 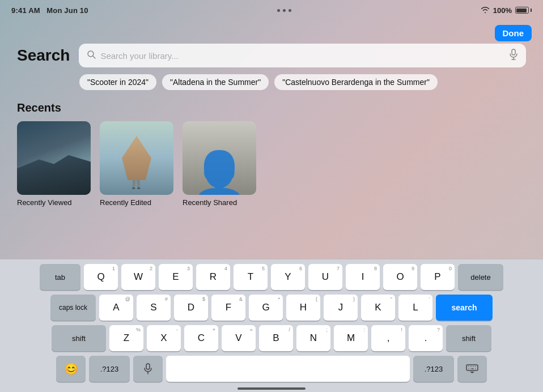 What do you see at coordinates (351, 338) in the screenshot?
I see `key-M: :M` at bounding box center [351, 338].